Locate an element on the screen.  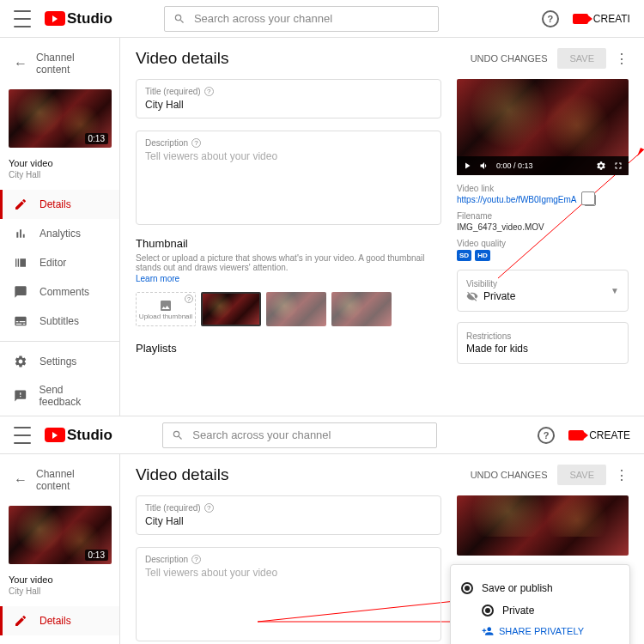
your-video-label: Your video is located at coordinates (60, 163).